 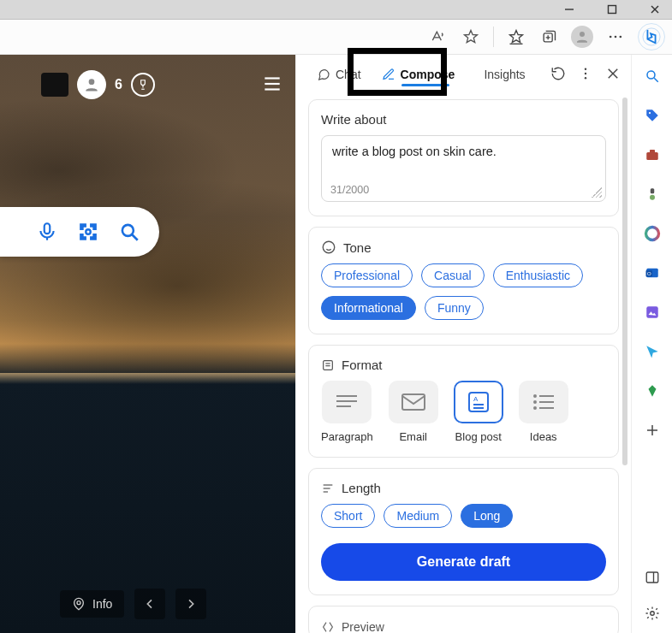 What do you see at coordinates (597, 192) in the screenshot?
I see `textarea-resize-handle` at bounding box center [597, 192].